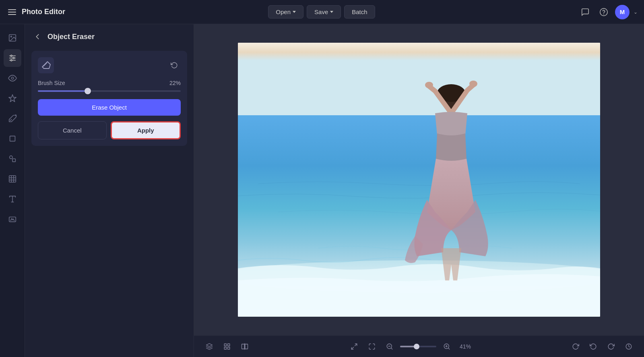 This screenshot has width=644, height=357. I want to click on undo-button, so click(593, 347).